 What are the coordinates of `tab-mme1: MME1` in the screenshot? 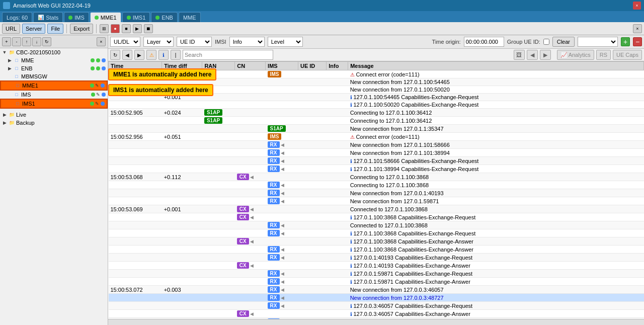 It's located at (106, 17).